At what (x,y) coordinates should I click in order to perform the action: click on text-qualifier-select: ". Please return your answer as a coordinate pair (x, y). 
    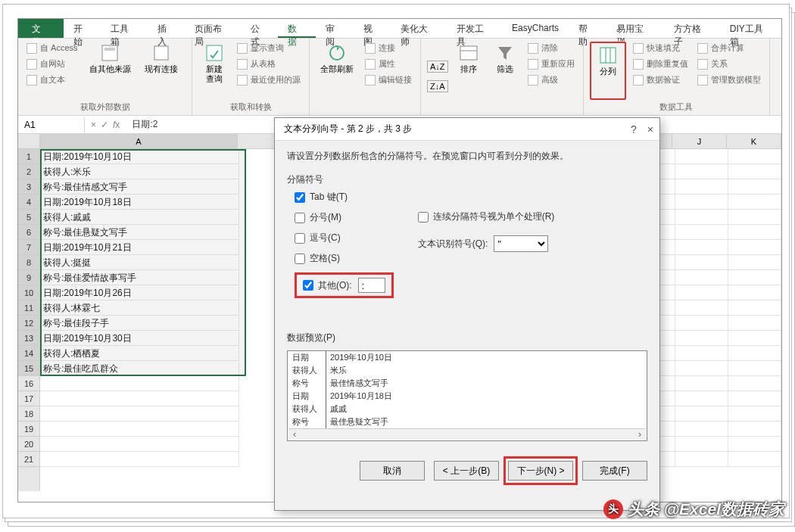
    Looking at the image, I should click on (521, 244).